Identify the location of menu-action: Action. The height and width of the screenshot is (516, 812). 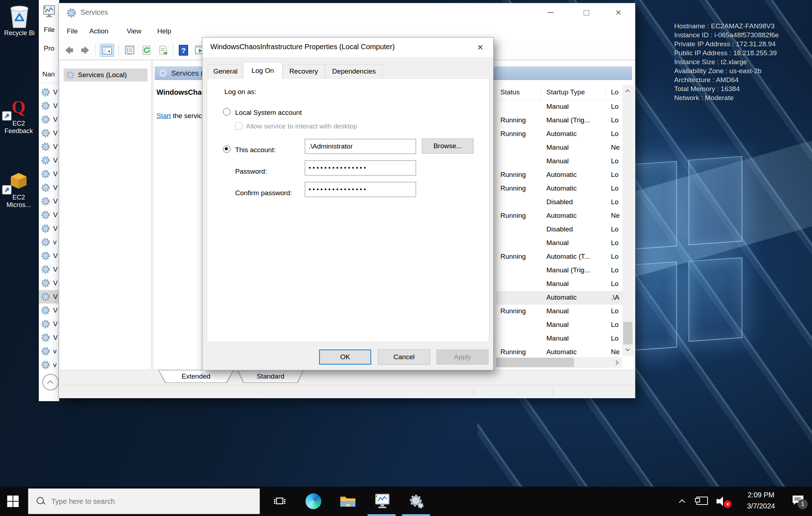
(99, 31).